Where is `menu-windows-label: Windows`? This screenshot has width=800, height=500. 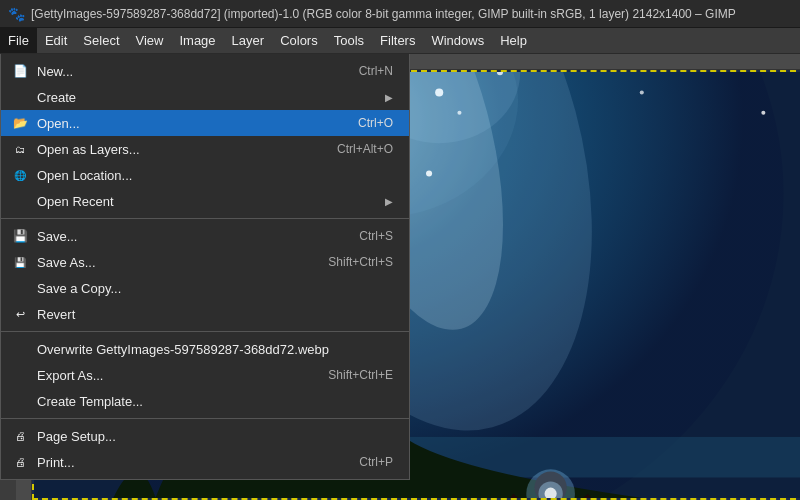 menu-windows-label: Windows is located at coordinates (458, 40).